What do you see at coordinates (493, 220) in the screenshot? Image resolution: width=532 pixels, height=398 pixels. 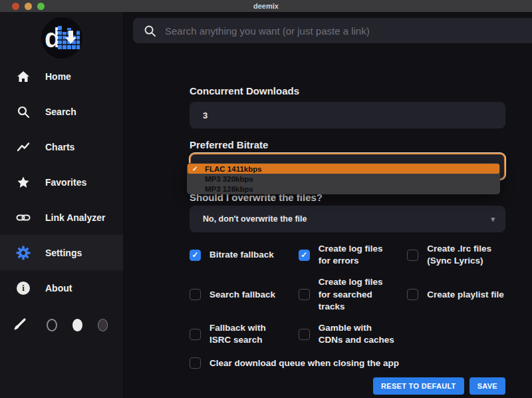 I see `chevron-down-icon: ▾` at bounding box center [493, 220].